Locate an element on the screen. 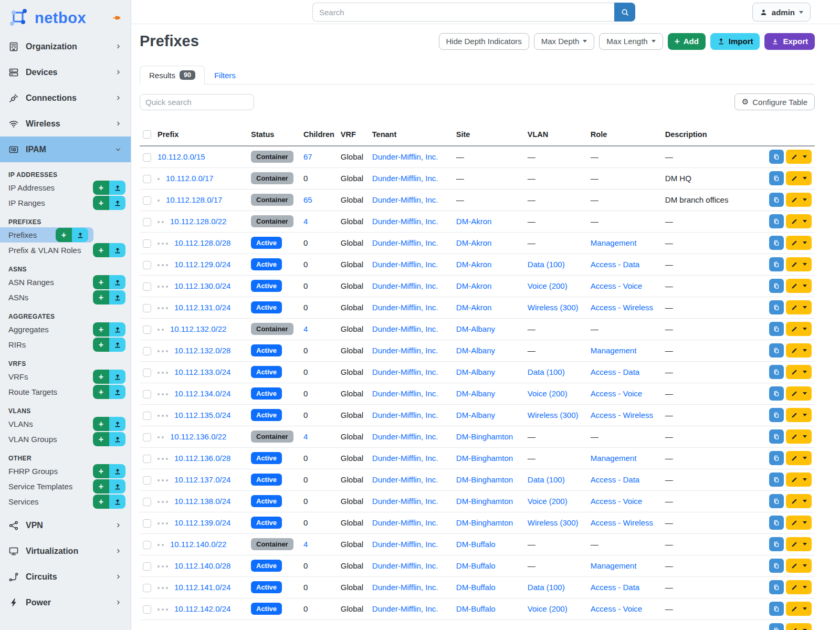 The height and width of the screenshot is (630, 840). prefix-link: 10.112.0.0/15 is located at coordinates (182, 156).